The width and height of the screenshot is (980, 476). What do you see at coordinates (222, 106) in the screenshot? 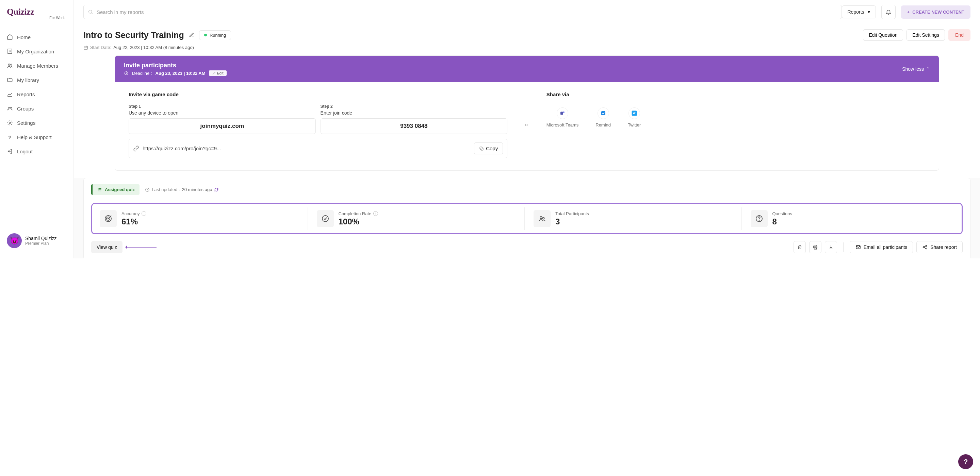
I see `step1-label: Step 1` at bounding box center [222, 106].